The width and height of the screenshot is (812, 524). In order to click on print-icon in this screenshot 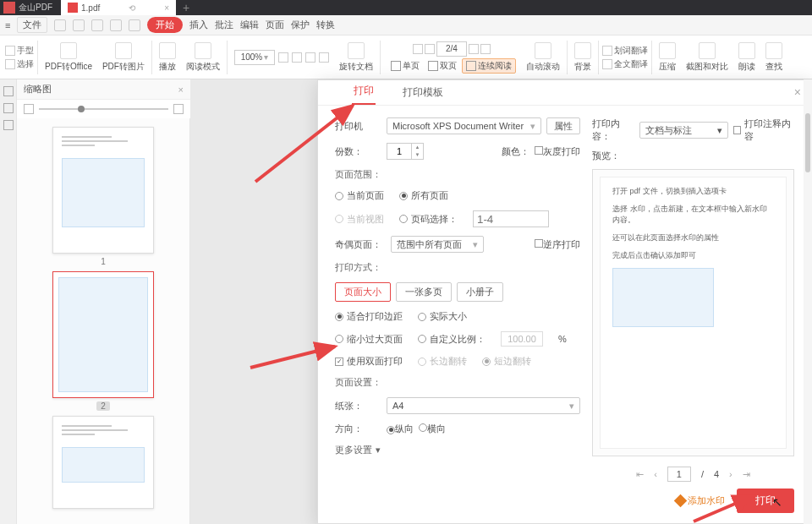, I will do `click(97, 25)`.